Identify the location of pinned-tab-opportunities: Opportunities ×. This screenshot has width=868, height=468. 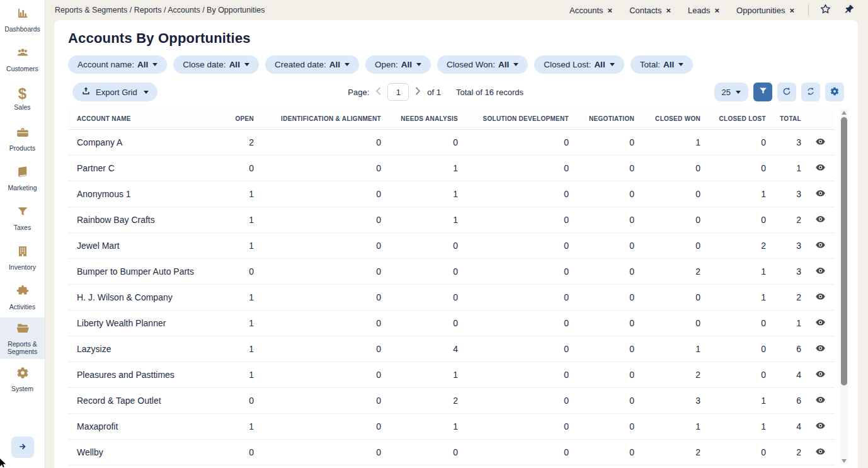
(765, 10).